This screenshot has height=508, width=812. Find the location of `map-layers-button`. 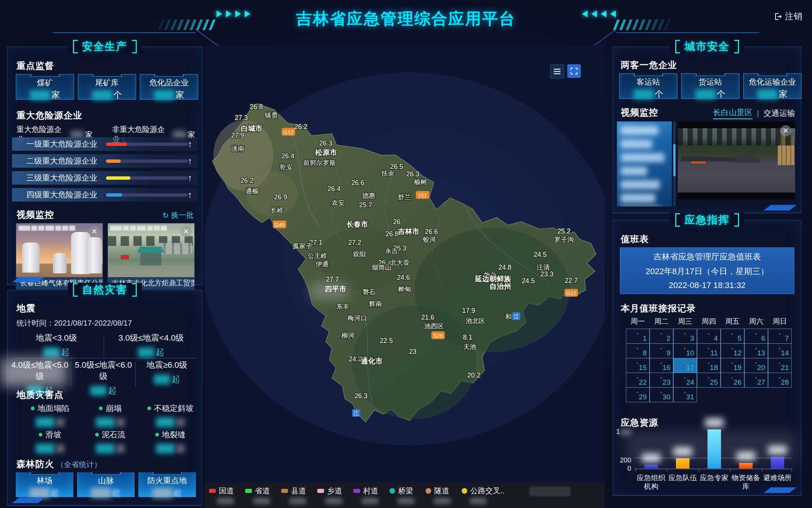

map-layers-button is located at coordinates (557, 71).